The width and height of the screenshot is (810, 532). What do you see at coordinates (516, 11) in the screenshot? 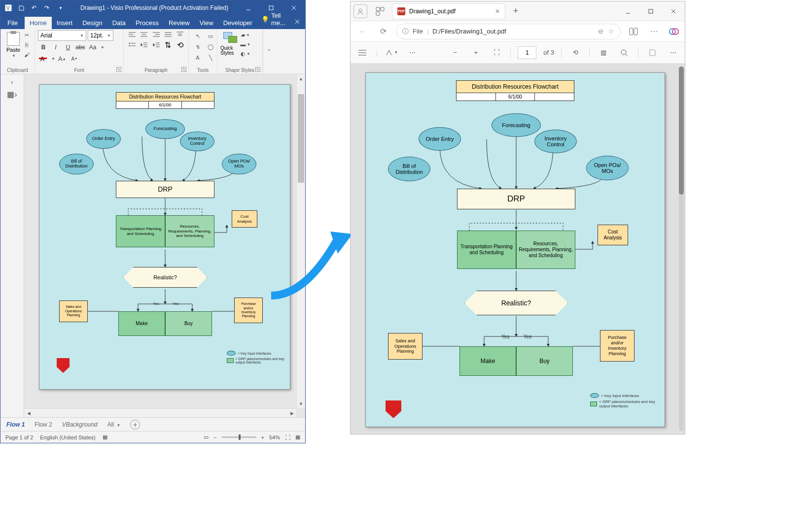
I see `new-tab-button: +` at bounding box center [516, 11].